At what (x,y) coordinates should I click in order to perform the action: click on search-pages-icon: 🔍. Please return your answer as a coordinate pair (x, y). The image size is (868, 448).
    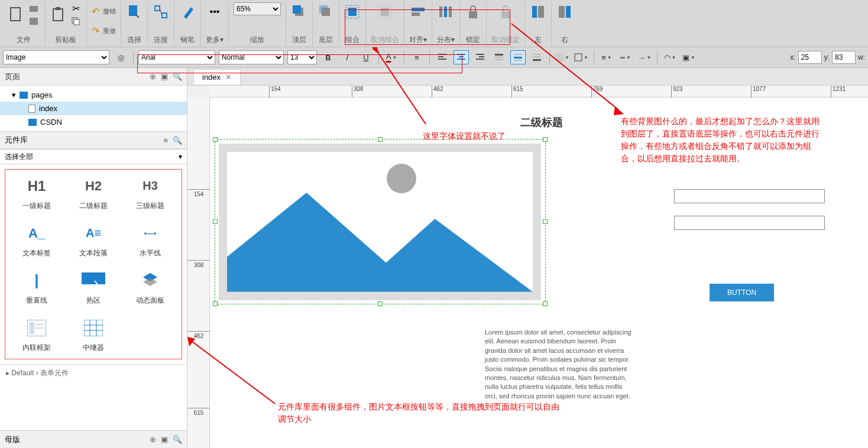
    Looking at the image, I should click on (177, 77).